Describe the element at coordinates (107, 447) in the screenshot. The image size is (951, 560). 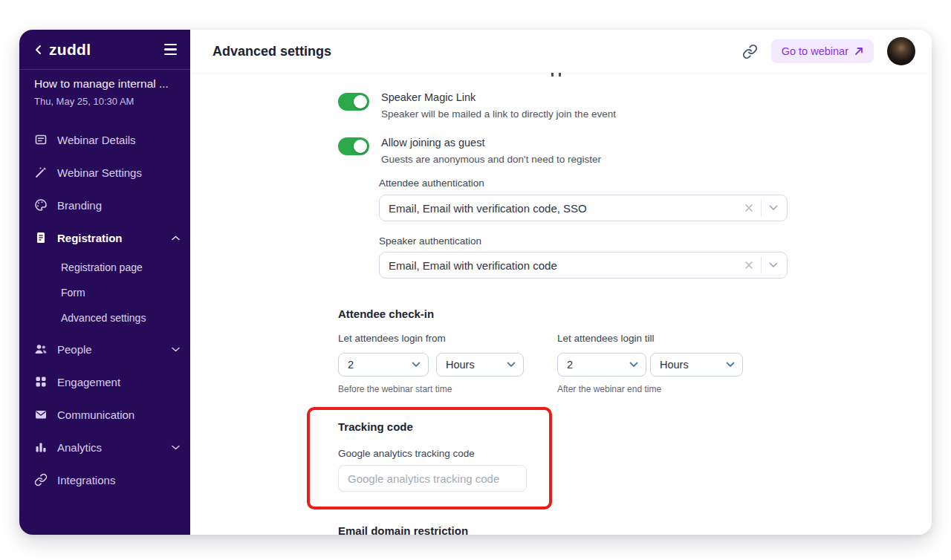
I see `sidebar-item-analytics: Analytics` at that location.